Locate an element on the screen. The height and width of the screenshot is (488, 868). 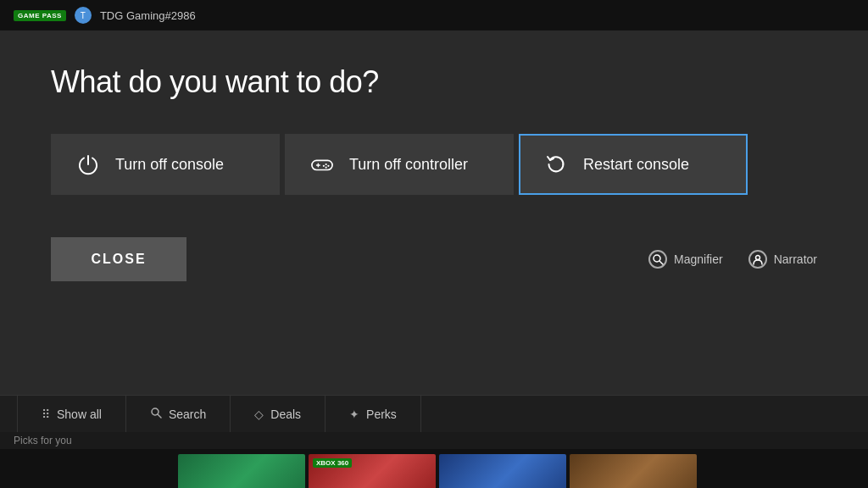
picks-label: Picks for you is located at coordinates (42, 441).